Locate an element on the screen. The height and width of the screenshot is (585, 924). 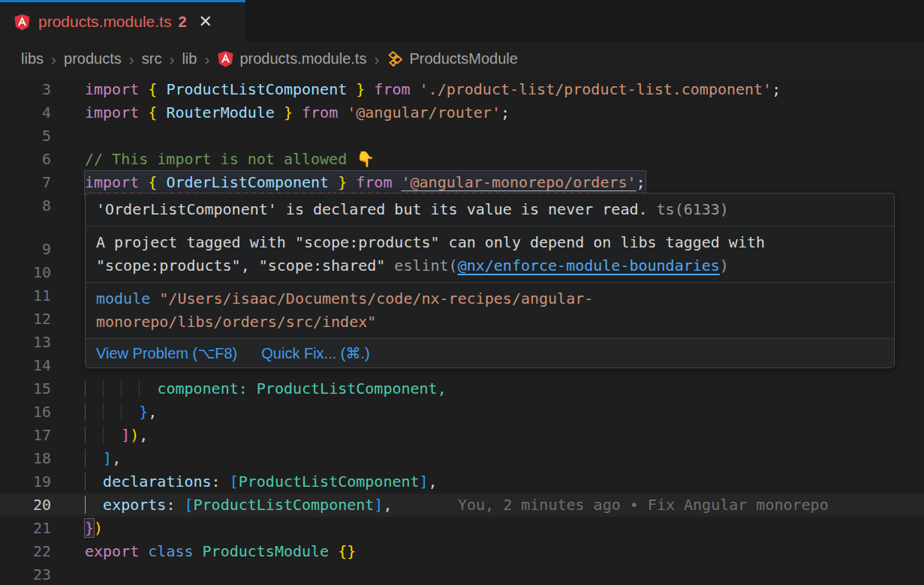
line-number: 18 is located at coordinates (26, 459).